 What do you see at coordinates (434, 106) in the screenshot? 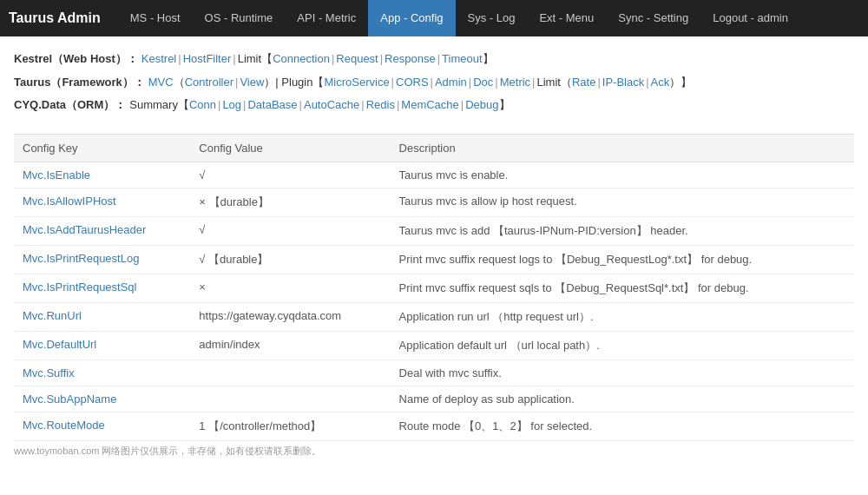
I see `cyq-row: CYQ.Data（ORM）： Summary【 Conn | Log | Dat…` at bounding box center [434, 106].